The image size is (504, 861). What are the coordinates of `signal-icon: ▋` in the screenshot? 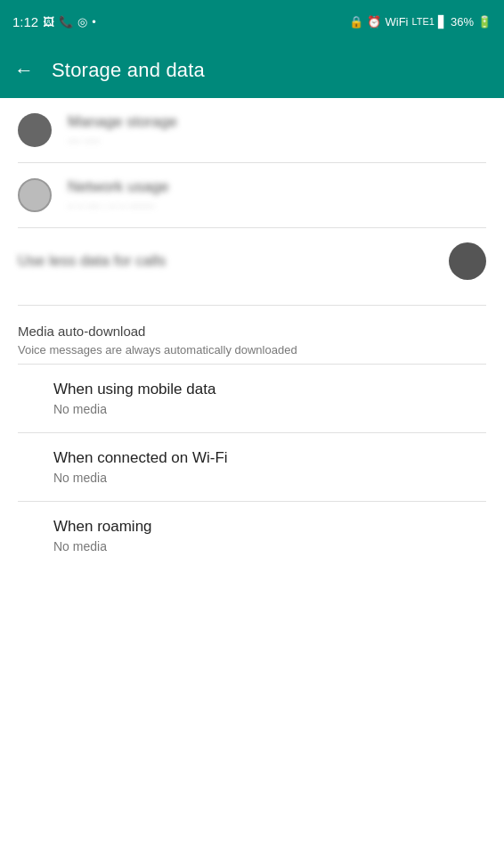 It's located at (443, 21).